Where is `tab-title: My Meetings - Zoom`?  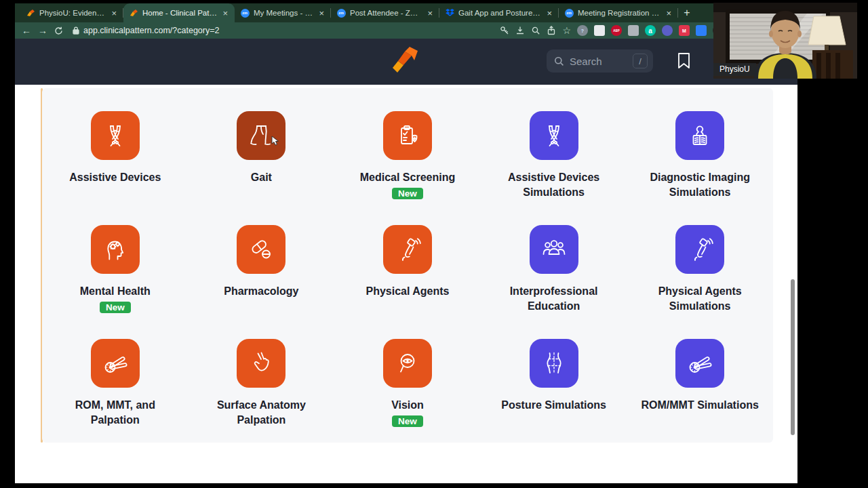 tab-title: My Meetings - Zoom is located at coordinates (283, 13).